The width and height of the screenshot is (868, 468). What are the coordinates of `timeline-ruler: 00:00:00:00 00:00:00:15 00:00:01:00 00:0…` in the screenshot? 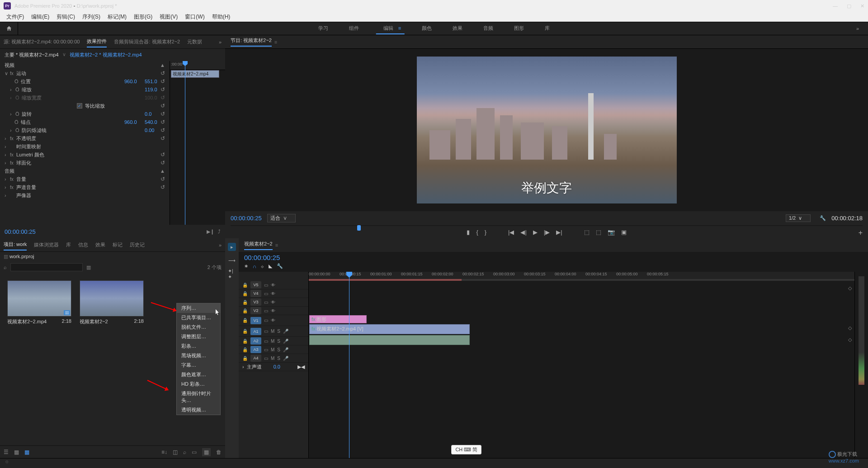 It's located at (581, 276).